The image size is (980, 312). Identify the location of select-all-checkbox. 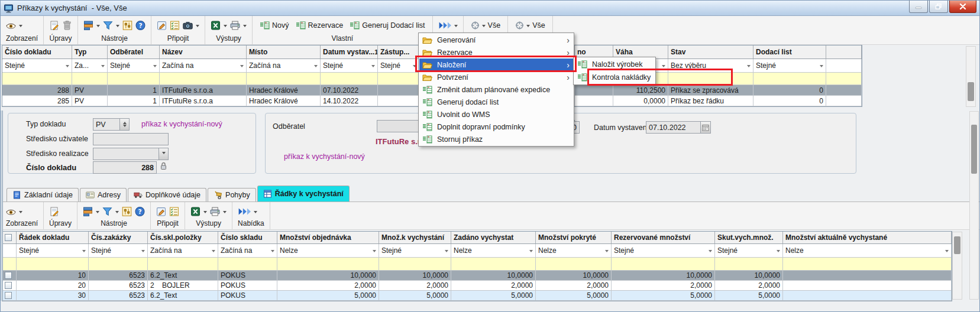
(8, 238).